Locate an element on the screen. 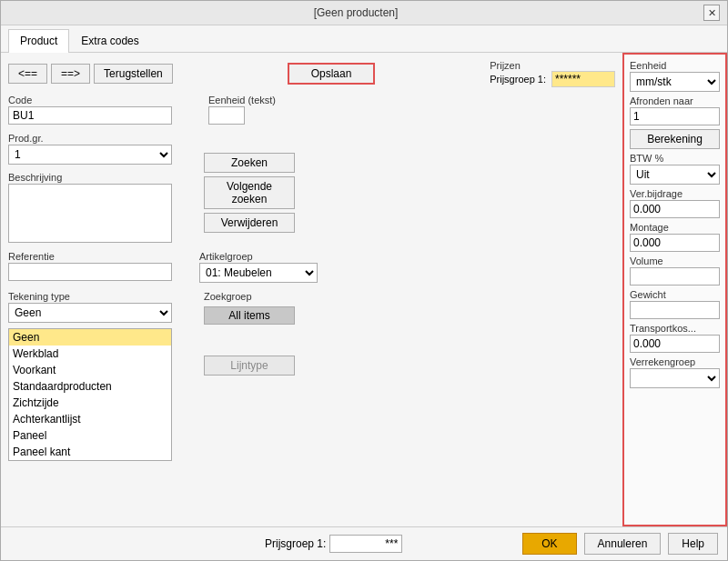 This screenshot has width=728, height=561. verbijdrage-group: Ver.bijdrage is located at coordinates (675, 204).